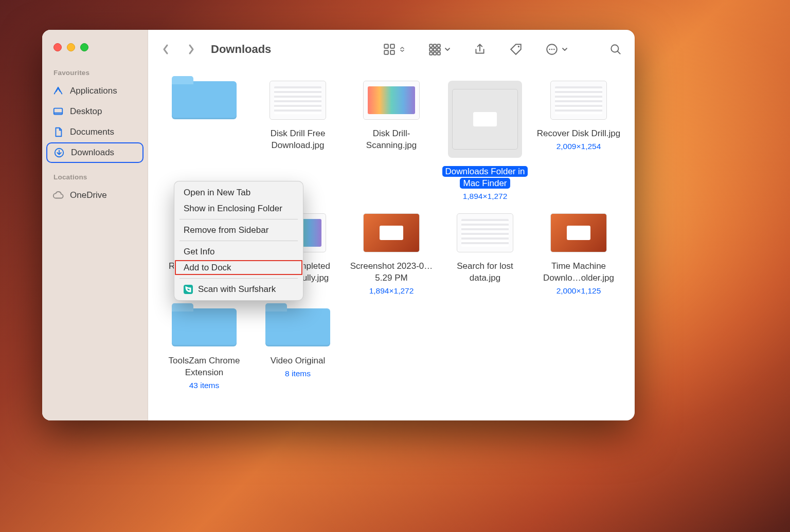 The width and height of the screenshot is (790, 532). Describe the element at coordinates (298, 140) in the screenshot. I see `file-name: Disk Drill Free Download.jpg` at that location.